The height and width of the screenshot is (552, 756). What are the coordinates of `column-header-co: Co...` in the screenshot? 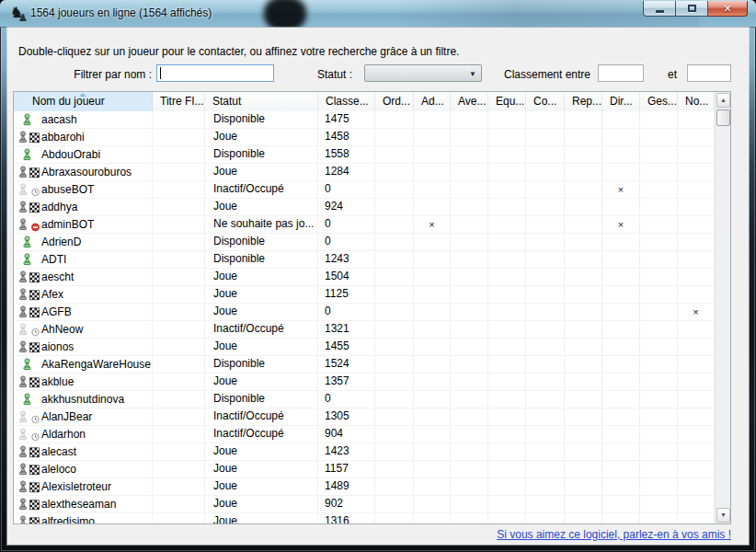 It's located at (545, 101).